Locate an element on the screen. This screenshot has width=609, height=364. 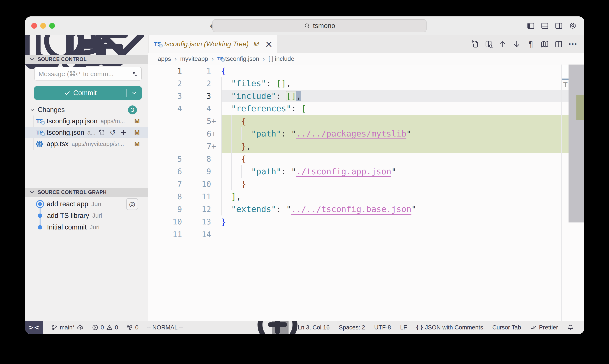
status-item-formatter: Prettier is located at coordinates (544, 328).